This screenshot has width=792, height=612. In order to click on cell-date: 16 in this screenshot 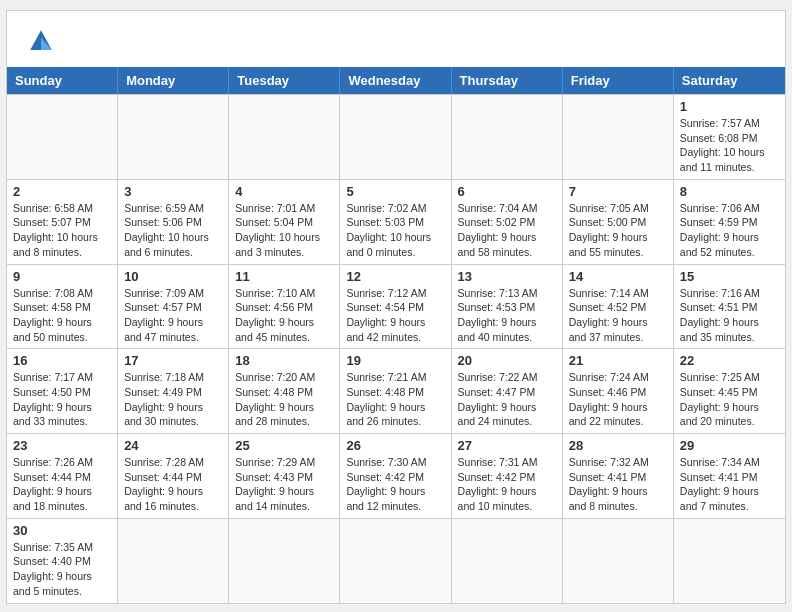, I will do `click(62, 360)`.